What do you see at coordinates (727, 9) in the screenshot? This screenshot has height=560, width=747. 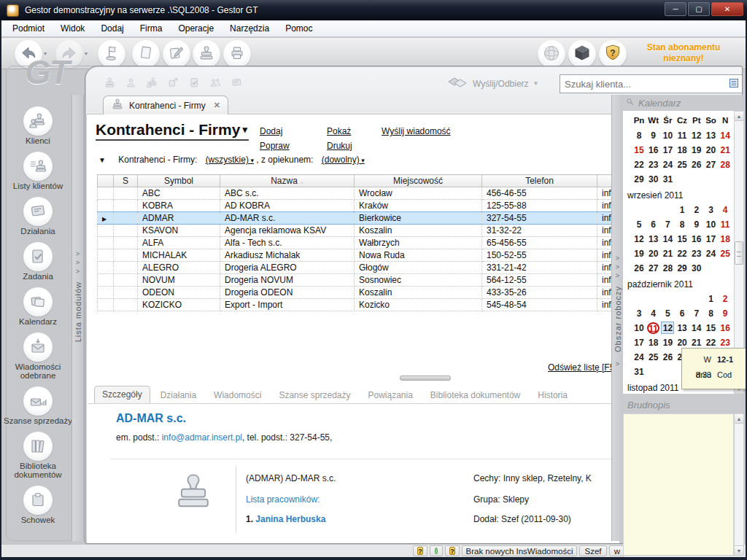 I see `close-button: ✕` at bounding box center [727, 9].